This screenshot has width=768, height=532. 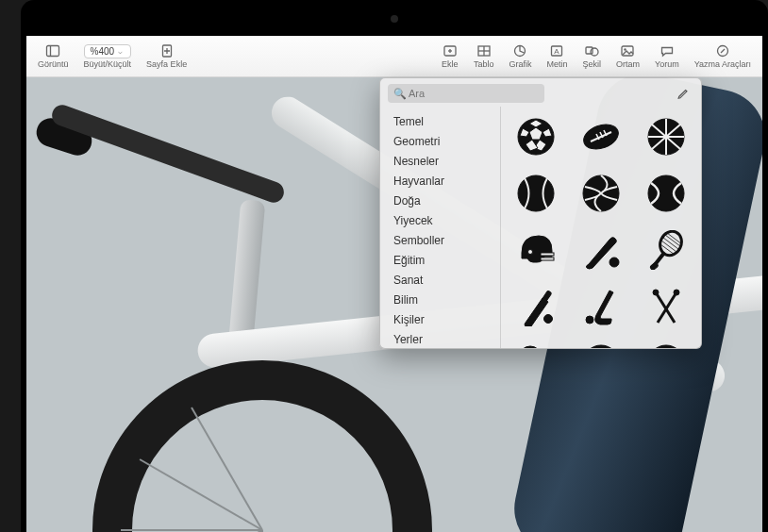 What do you see at coordinates (394, 19) in the screenshot?
I see `camera-dot` at bounding box center [394, 19].